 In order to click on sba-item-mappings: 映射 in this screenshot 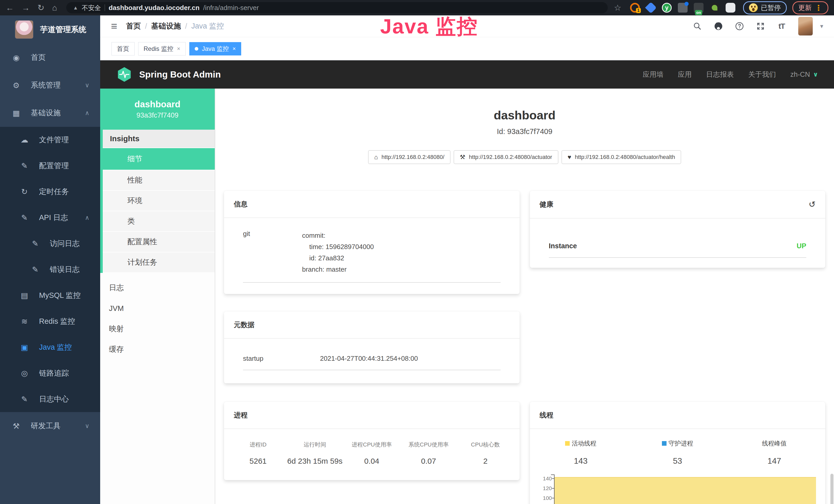, I will do `click(157, 329)`.